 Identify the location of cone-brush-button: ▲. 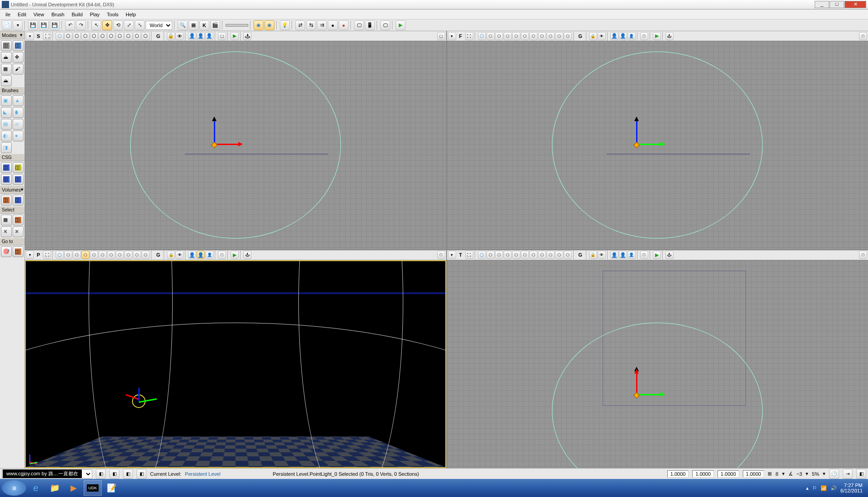
(18, 101).